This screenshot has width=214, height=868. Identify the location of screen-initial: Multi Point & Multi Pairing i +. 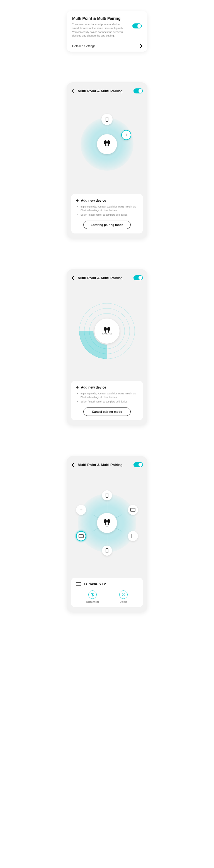
(107, 160).